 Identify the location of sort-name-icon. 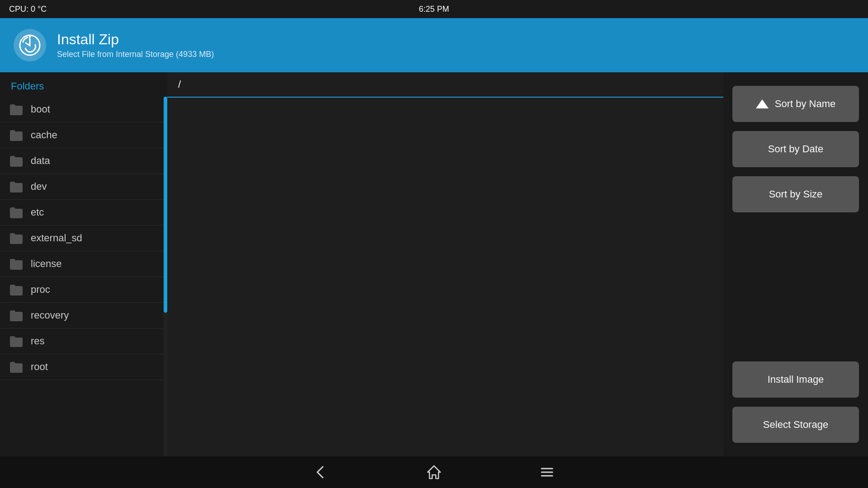
(762, 104).